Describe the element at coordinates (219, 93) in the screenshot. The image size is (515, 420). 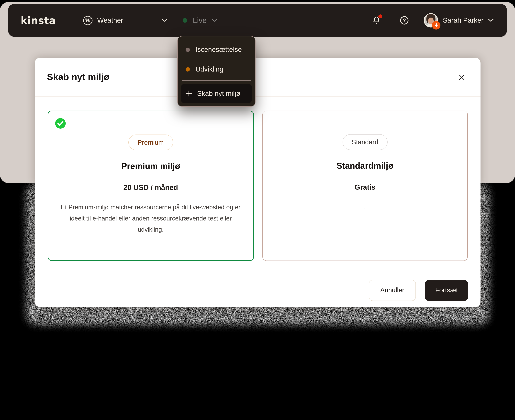
I see `menu-item-label: Skab nyt miljø` at that location.